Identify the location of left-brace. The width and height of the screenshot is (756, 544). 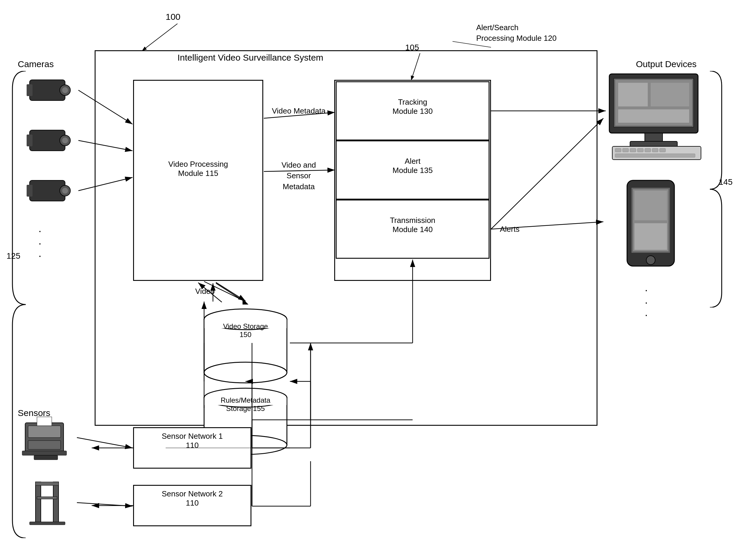
(18, 304).